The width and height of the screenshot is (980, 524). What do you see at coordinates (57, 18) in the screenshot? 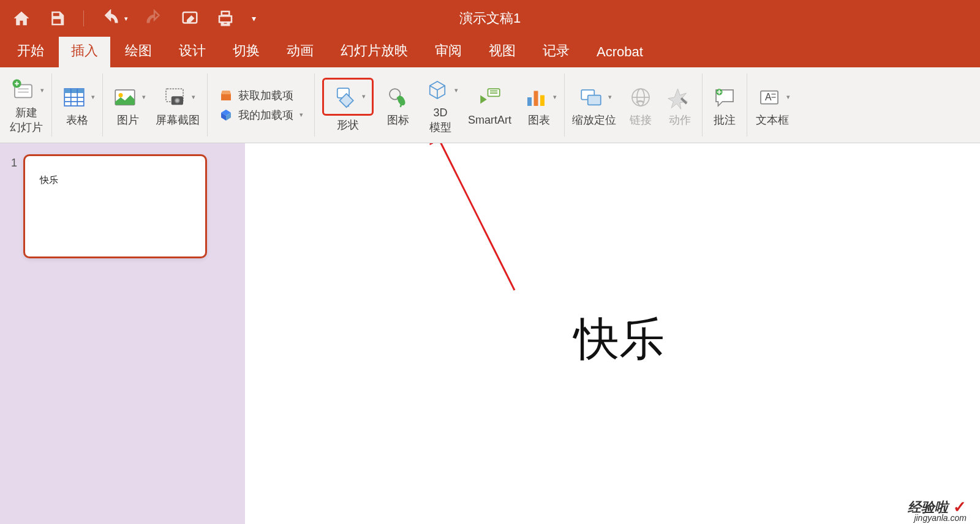
I see `save-icon` at bounding box center [57, 18].